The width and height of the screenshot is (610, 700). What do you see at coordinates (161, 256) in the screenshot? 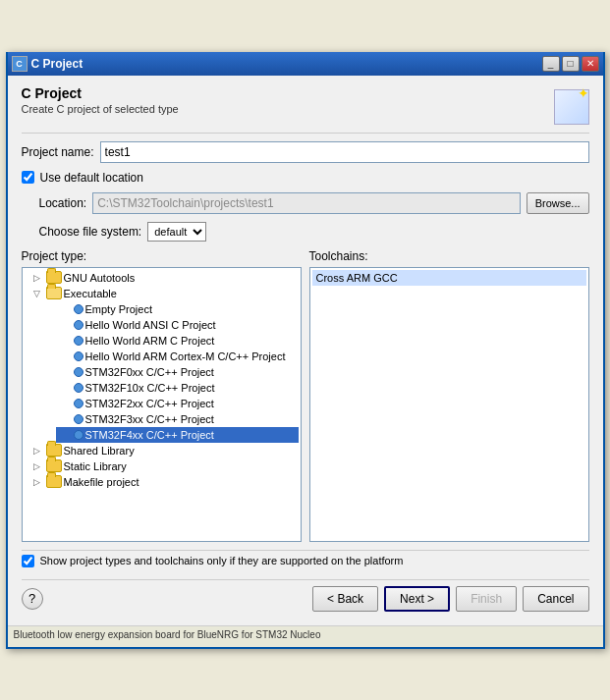
I see `project-type-label: Project type:` at bounding box center [161, 256].